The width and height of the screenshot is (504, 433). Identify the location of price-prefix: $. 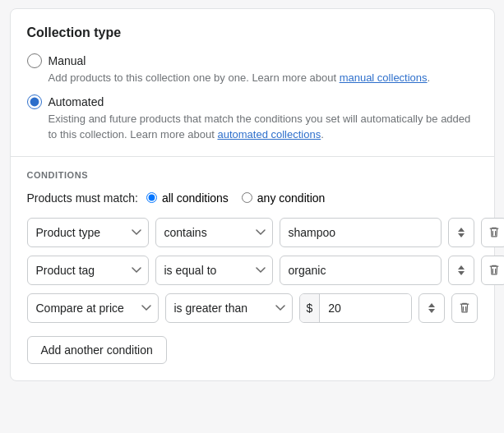
(311, 308).